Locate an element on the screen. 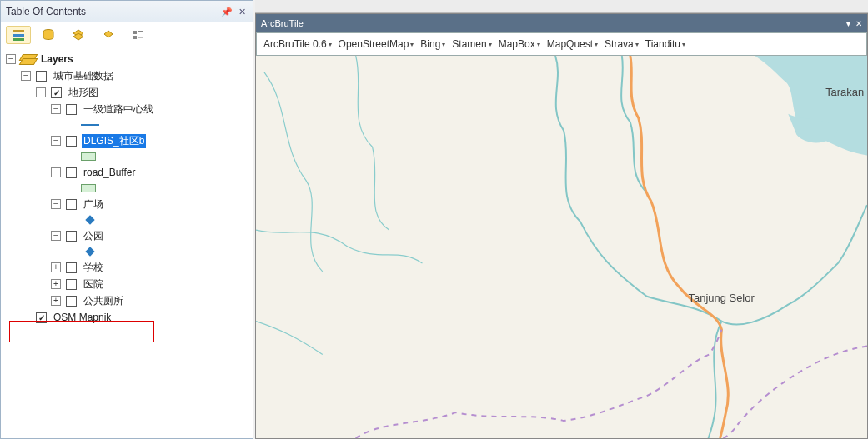  layer-dlgis: − DLGIS_社区b is located at coordinates (127, 141).